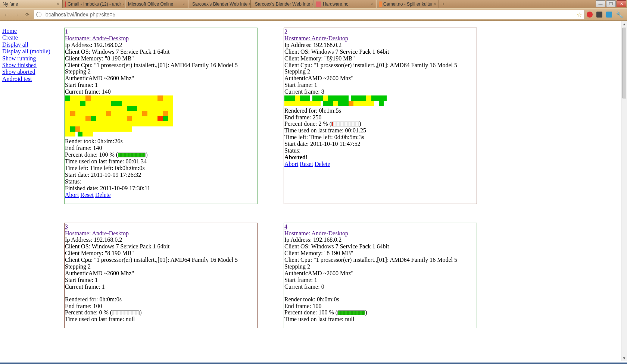 This screenshot has height=364, width=627. Describe the element at coordinates (611, 4) in the screenshot. I see `window-controls: — ❐ ✕` at that location.